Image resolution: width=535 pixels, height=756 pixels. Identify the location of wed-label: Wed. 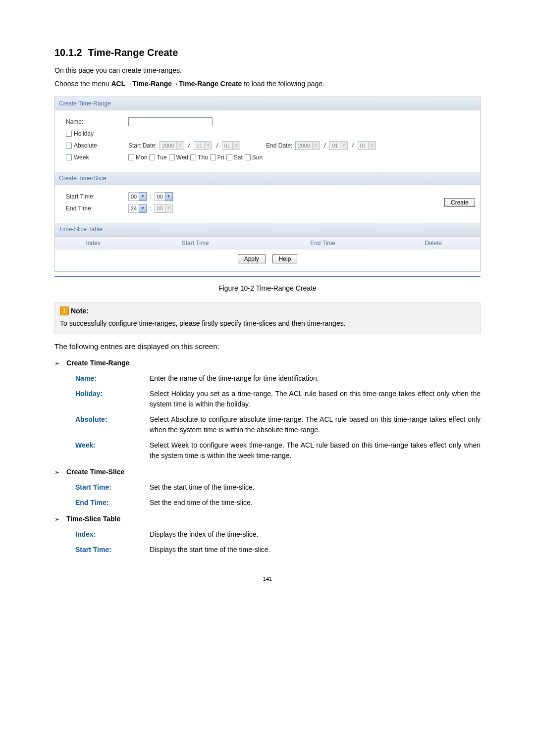
(182, 157).